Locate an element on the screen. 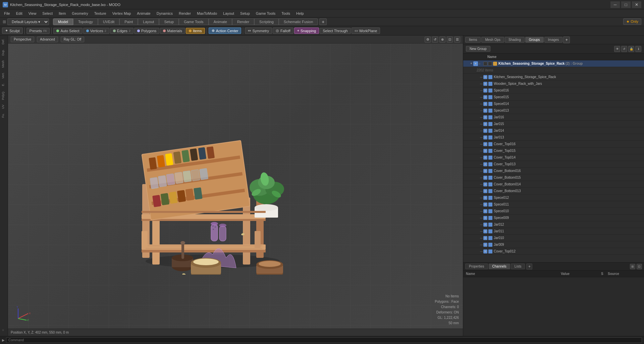  scene-info-icon: ℹ is located at coordinates (638, 49).